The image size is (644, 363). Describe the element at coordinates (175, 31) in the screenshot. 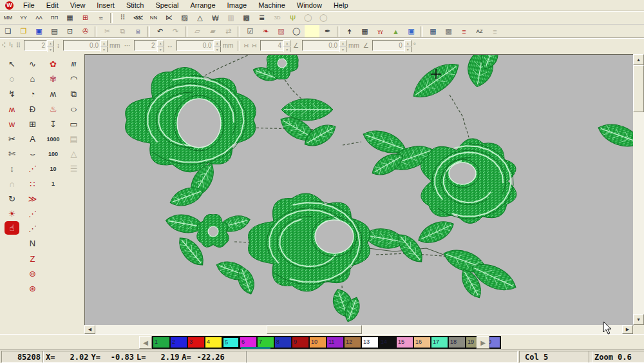

I see `redo-button: ↷` at that location.